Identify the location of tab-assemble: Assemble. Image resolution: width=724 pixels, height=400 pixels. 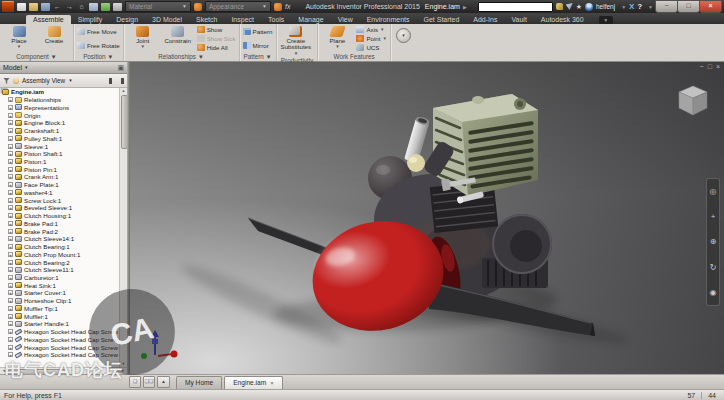
(48, 20).